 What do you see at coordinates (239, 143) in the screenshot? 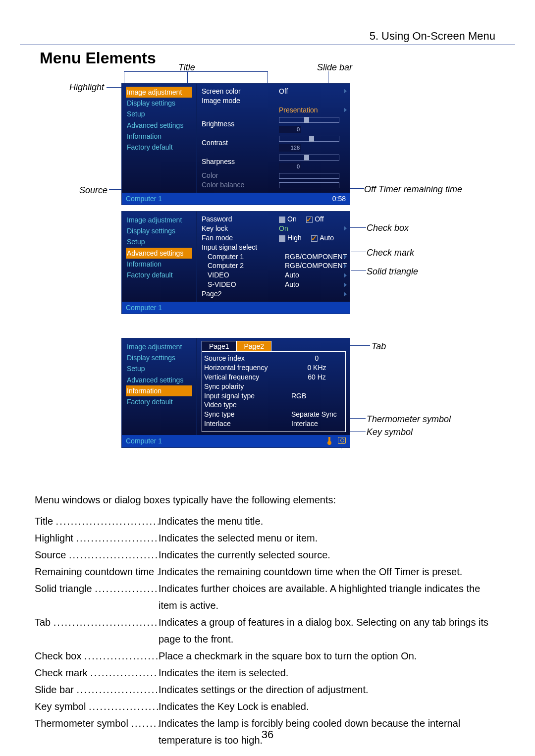
I see `row-contrast: Contrast` at bounding box center [239, 143].